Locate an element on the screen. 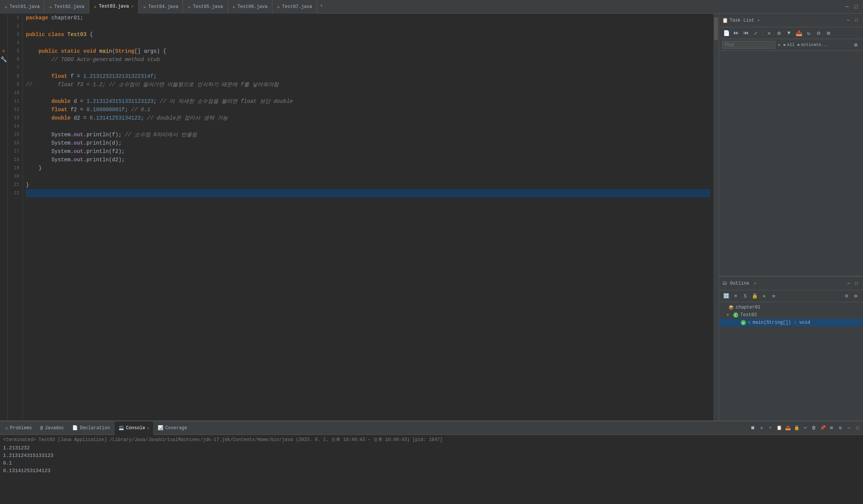 Image resolution: width=863 pixels, height=504 pixels. task-find-input is located at coordinates (749, 45).